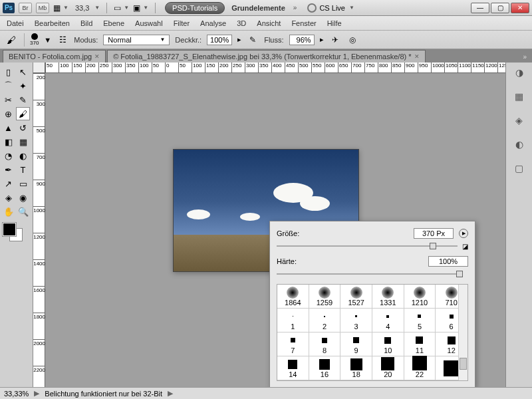  Describe the element at coordinates (23, 211) in the screenshot. I see `zoom-tool: 🔍` at that location.